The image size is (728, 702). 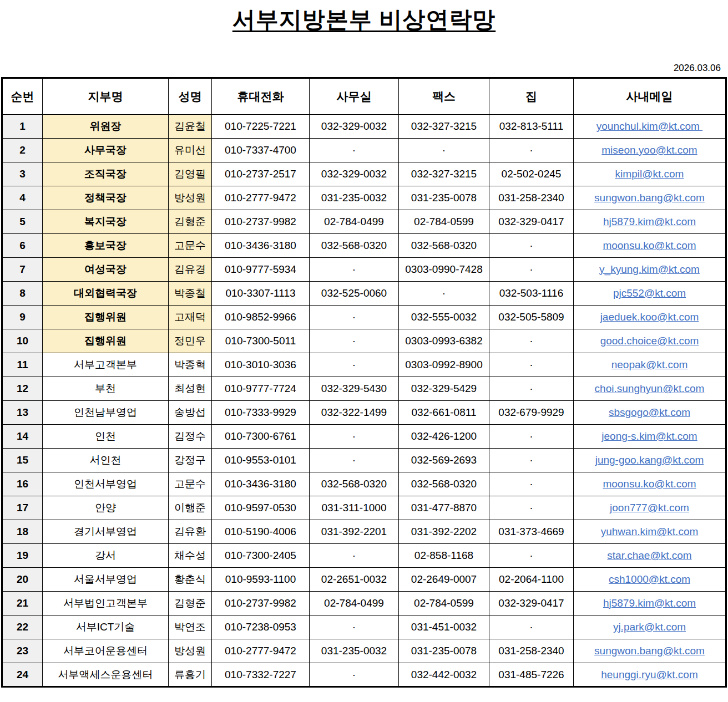 What do you see at coordinates (105, 126) in the screenshot?
I see `cell-branch: 위원장` at bounding box center [105, 126].